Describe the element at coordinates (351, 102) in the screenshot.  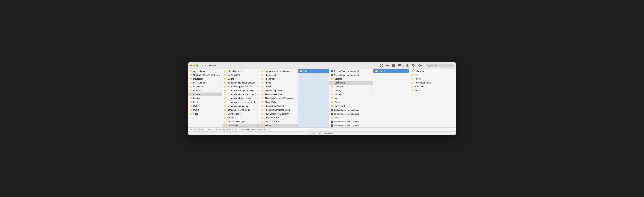
I see `list-item: 📁Pictures›` at that location.